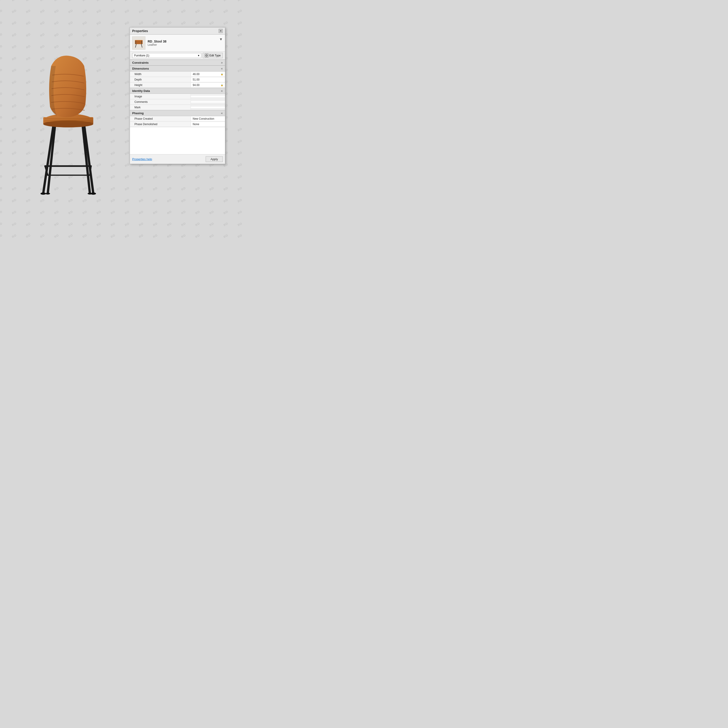 The width and height of the screenshot is (728, 728). Describe the element at coordinates (167, 56) in the screenshot. I see `type-dropdown: Furniture (1) ▾` at that location.